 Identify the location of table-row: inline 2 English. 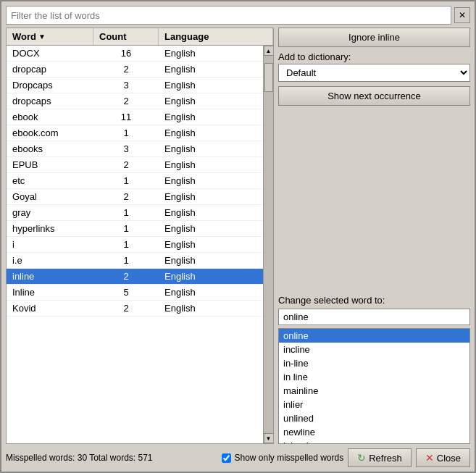
(135, 277).